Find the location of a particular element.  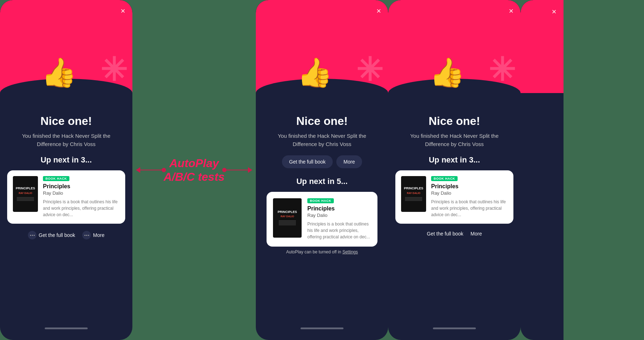

nice-one-title-c: Nice one! is located at coordinates (454, 121).